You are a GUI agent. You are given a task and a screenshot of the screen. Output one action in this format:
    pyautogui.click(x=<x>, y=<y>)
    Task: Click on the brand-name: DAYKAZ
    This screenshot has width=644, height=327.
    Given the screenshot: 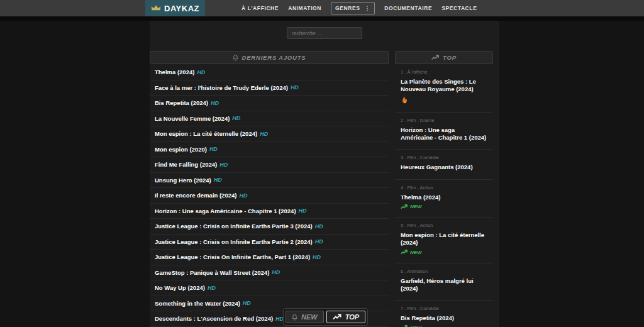 What is the action you would take?
    pyautogui.click(x=182, y=9)
    